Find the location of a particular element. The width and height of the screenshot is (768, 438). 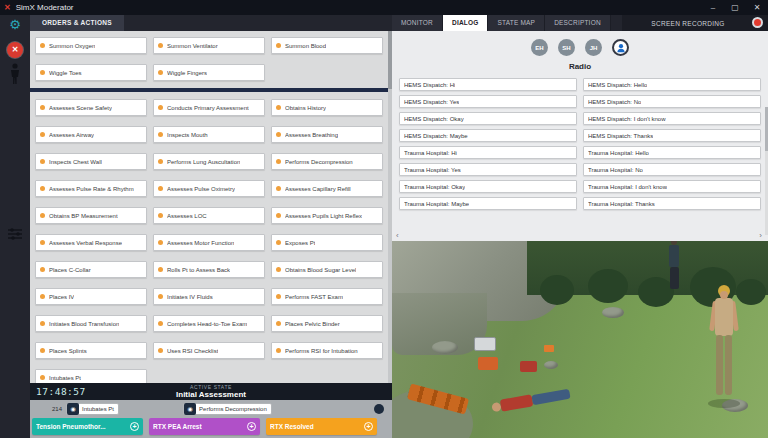

order-action-button: Performs Lung Auscultation is located at coordinates (209, 162).